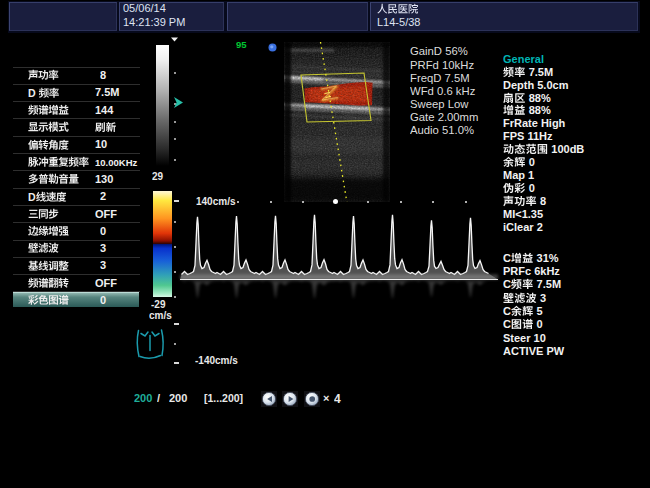 The image size is (650, 488). What do you see at coordinates (103, 196) in the screenshot?
I see `svg-text: 2` at bounding box center [103, 196].